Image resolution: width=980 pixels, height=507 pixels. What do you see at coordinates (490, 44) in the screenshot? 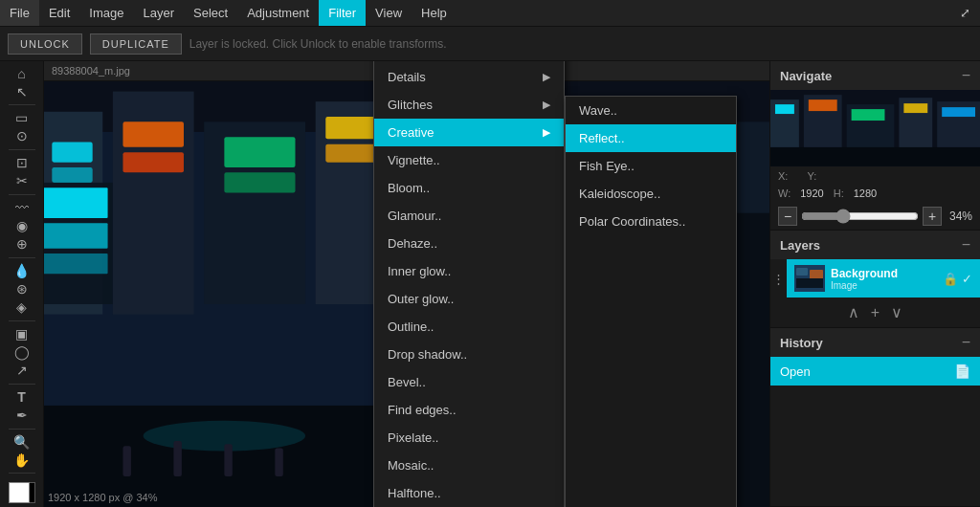
I see `toolbar: UNLOCK DUPLICATE Layer is locked. Click …` at bounding box center [490, 44].